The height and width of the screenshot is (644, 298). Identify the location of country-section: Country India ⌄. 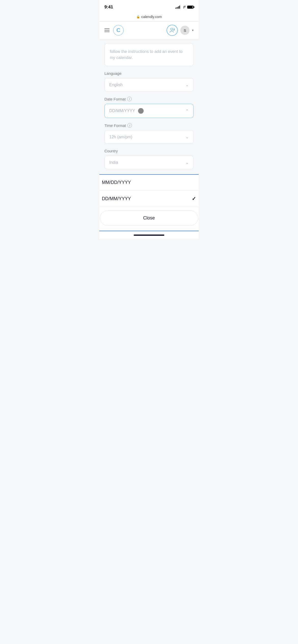
(149, 159).